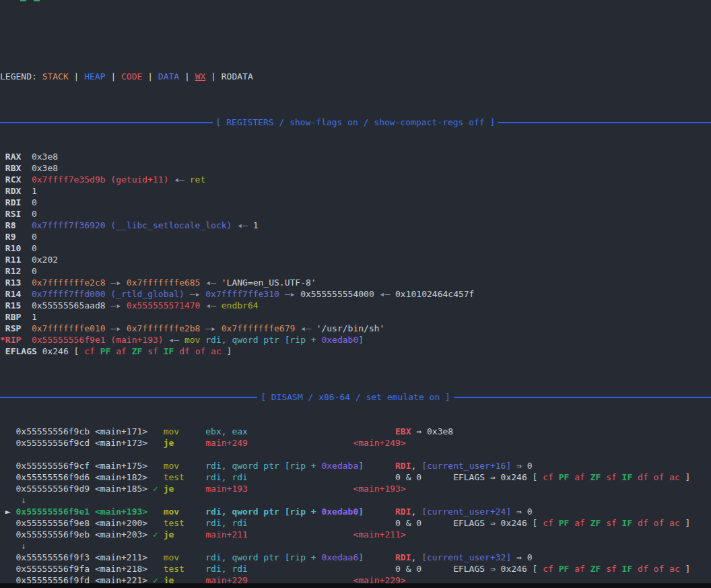 The width and height of the screenshot is (711, 588). I want to click on disasm-row-segment: RDI, so click(403, 512).